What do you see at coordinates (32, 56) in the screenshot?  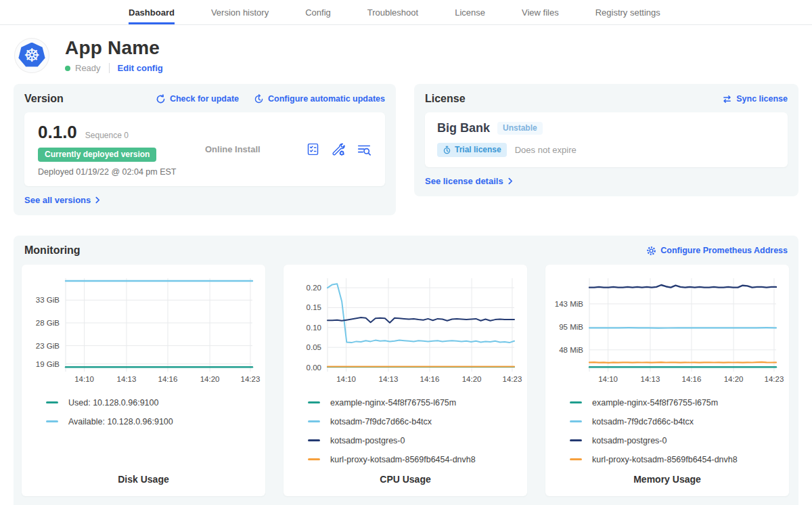 I see `app-logo: ☸` at bounding box center [32, 56].